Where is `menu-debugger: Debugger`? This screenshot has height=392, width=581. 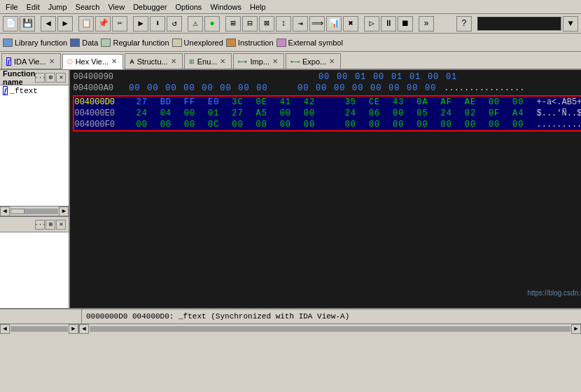 menu-debugger: Debugger is located at coordinates (150, 7).